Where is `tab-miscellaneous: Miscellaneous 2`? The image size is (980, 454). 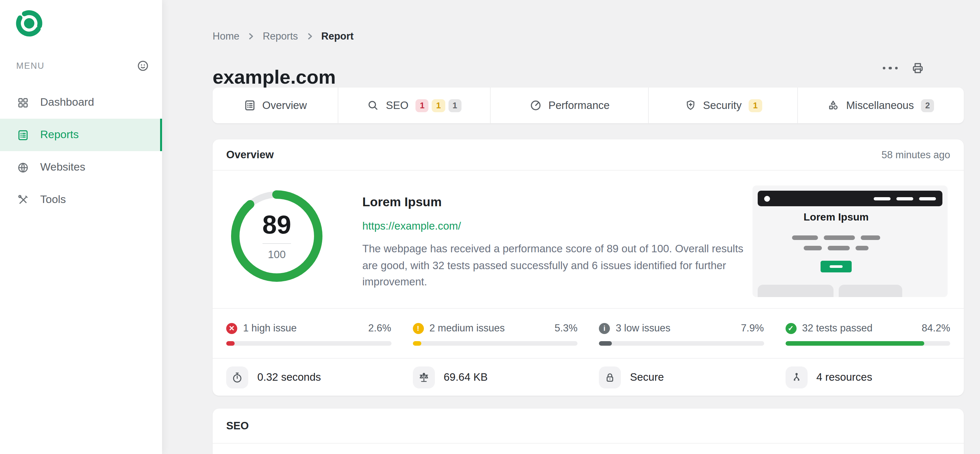
tab-miscellaneous: Miscellaneous 2 is located at coordinates (880, 105).